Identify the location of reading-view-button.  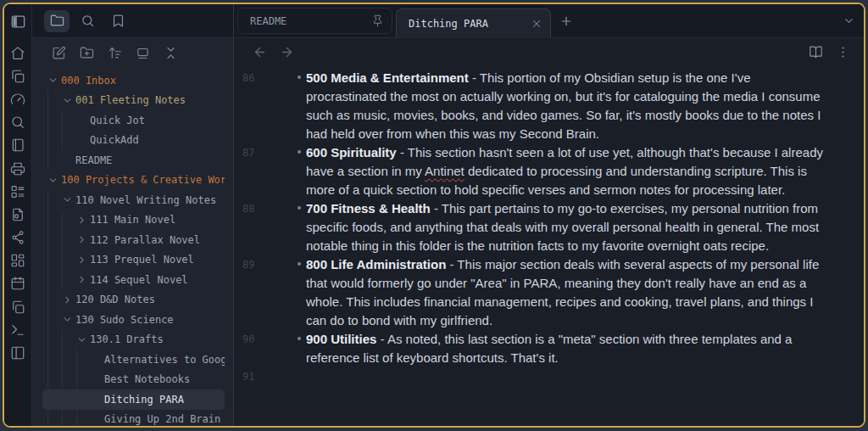
(815, 53).